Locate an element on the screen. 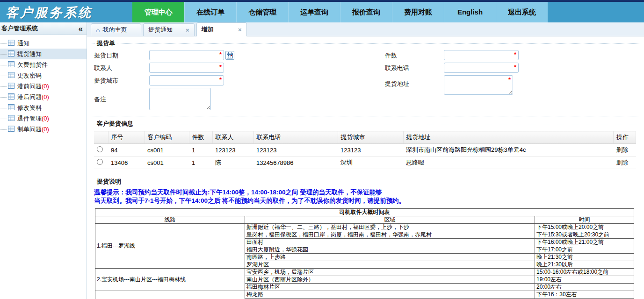  column-header: 客户编码 is located at coordinates (166, 137).